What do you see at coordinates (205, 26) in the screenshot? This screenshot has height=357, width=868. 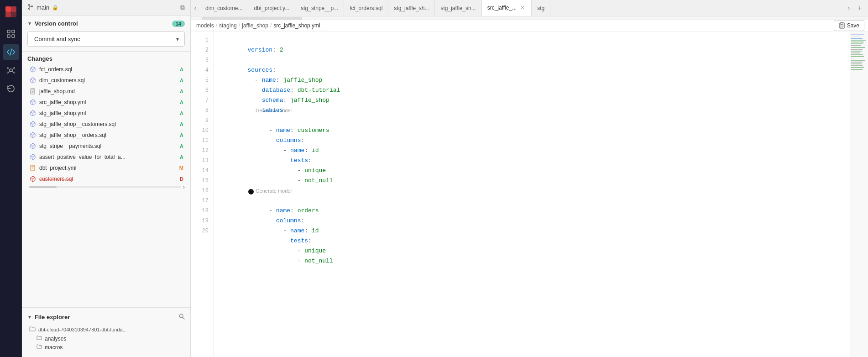 I see `breadcrumb-models: models` at bounding box center [205, 26].